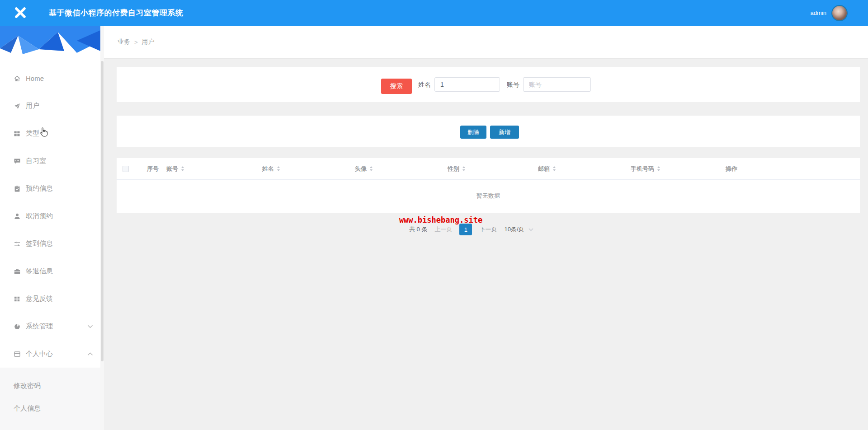 Image resolution: width=868 pixels, height=430 pixels. I want to click on column-label: 姓名, so click(268, 169).